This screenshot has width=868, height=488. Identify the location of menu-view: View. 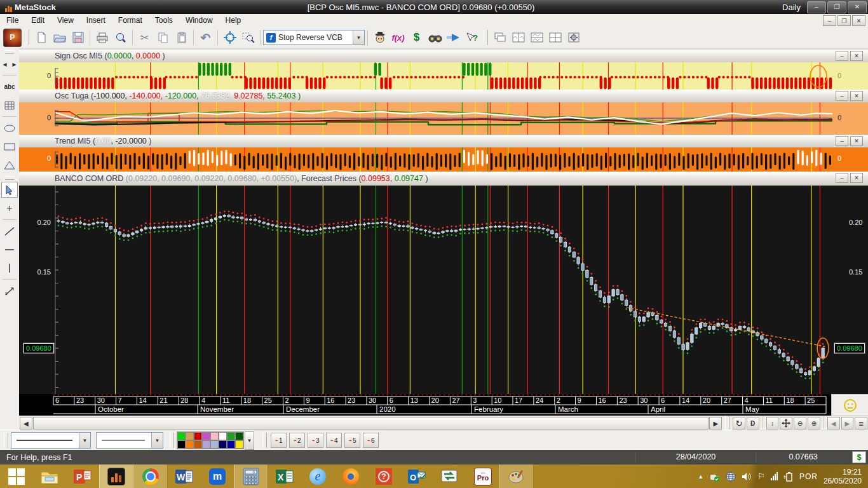
(65, 20).